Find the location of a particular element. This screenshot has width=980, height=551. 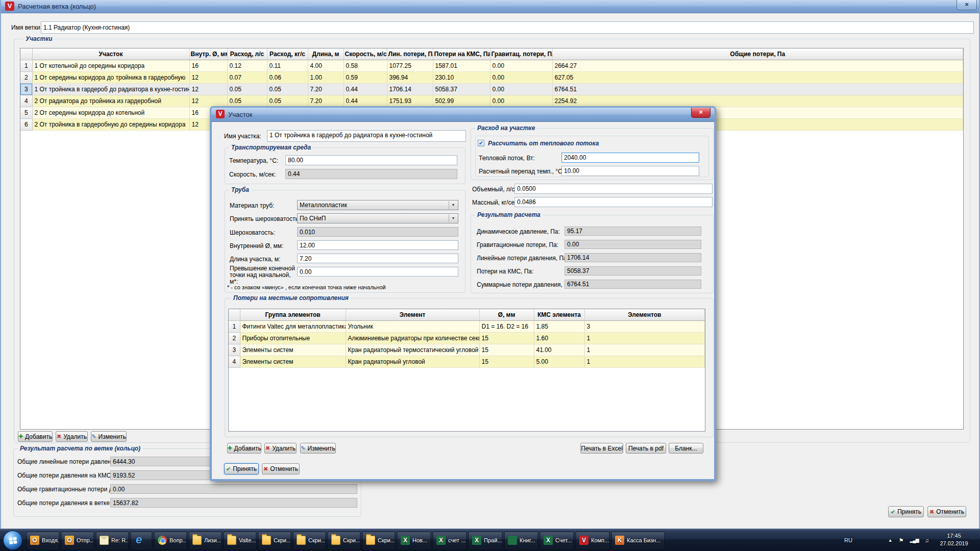

table-cell: 2254.92 is located at coordinates (757, 101).